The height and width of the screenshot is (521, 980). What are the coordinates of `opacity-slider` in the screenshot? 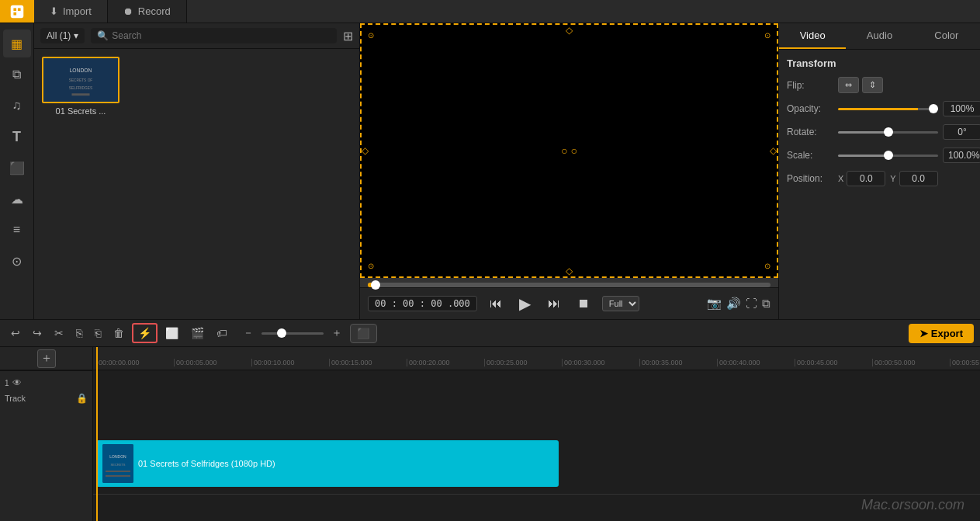 It's located at (888, 109).